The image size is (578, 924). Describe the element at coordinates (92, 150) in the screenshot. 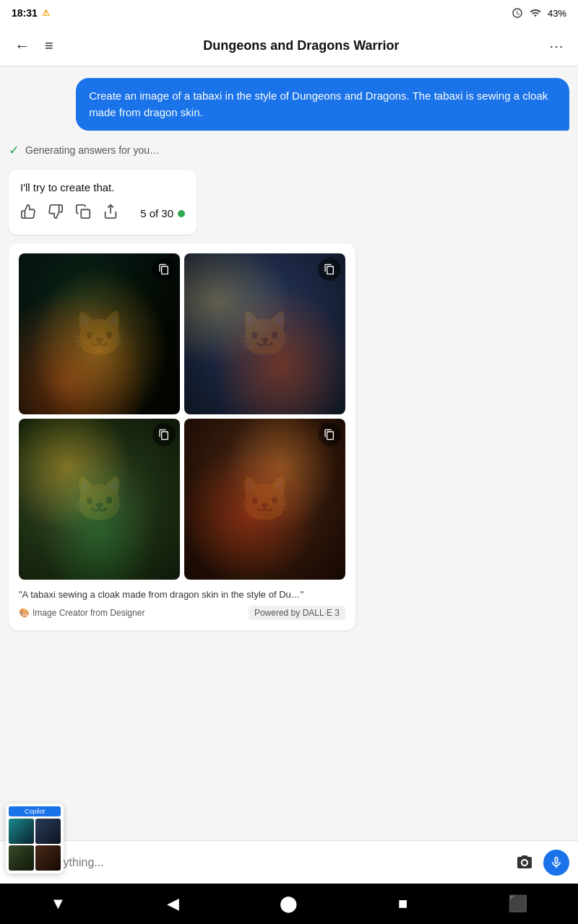

I see `generating-text: Generating answers for you…` at that location.